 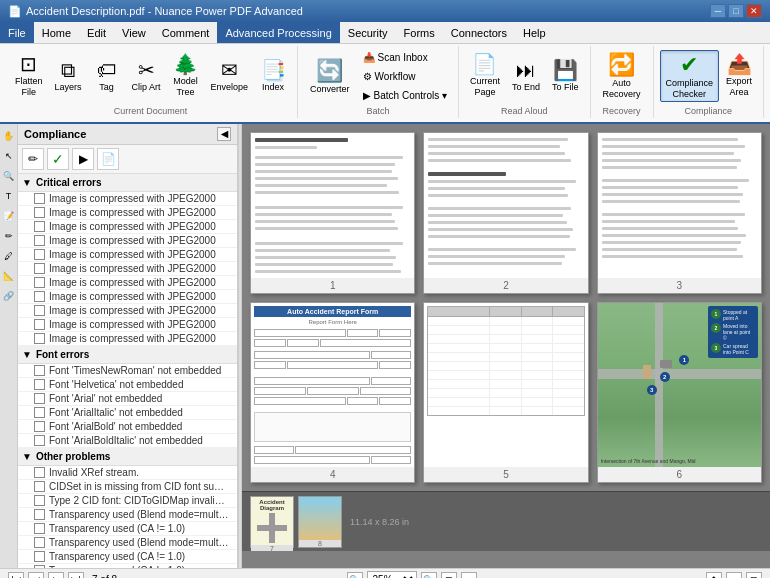 I want to click on list-item: Font 'Helvetica' not embedded, so click(x=128, y=385).